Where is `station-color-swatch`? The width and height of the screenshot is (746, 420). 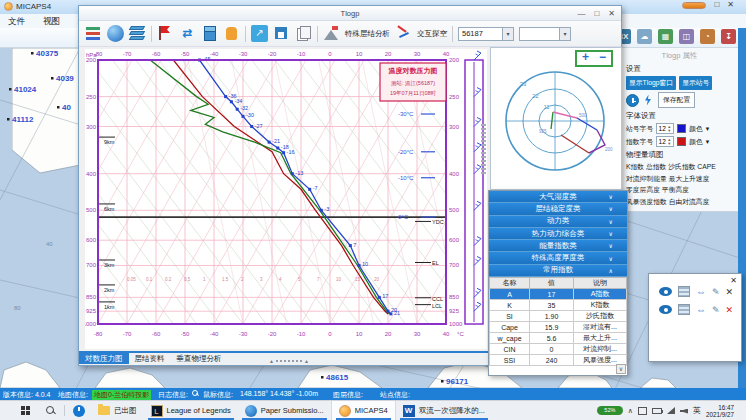 station-color-swatch is located at coordinates (682, 128).